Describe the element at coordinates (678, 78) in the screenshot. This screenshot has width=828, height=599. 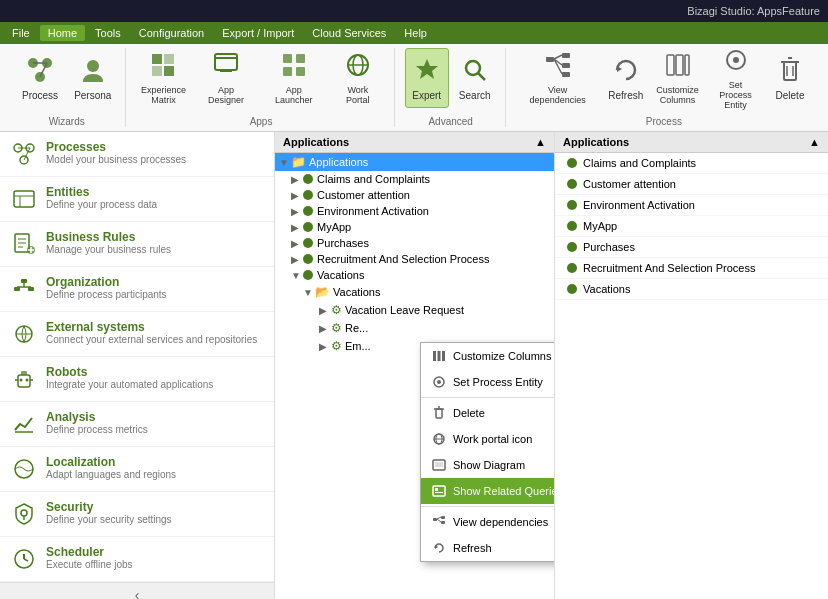
I see `ribbon-btn-customize-columns: CustomizeColumns` at that location.